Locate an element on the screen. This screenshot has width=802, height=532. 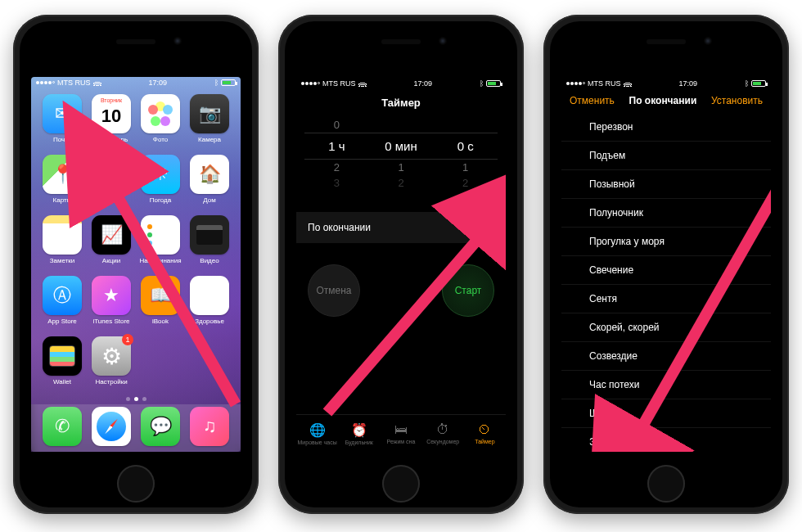
app-settings: ⚙1Настройки is located at coordinates (111, 361).